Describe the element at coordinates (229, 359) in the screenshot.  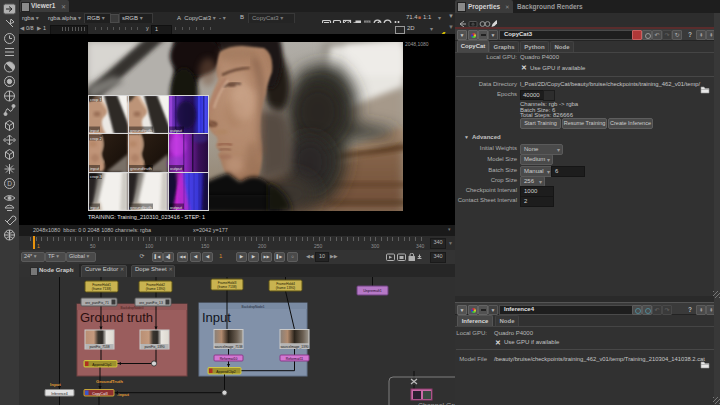
I see `svg-text: Reformat10` at that location.